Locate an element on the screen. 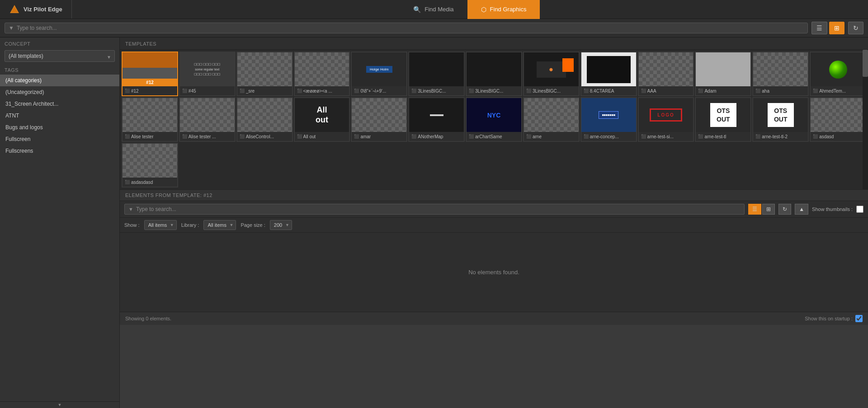 The height and width of the screenshot is (408, 868). template-label-arne-test-tl2: arne-test-tl-2 is located at coordinates (775, 136).